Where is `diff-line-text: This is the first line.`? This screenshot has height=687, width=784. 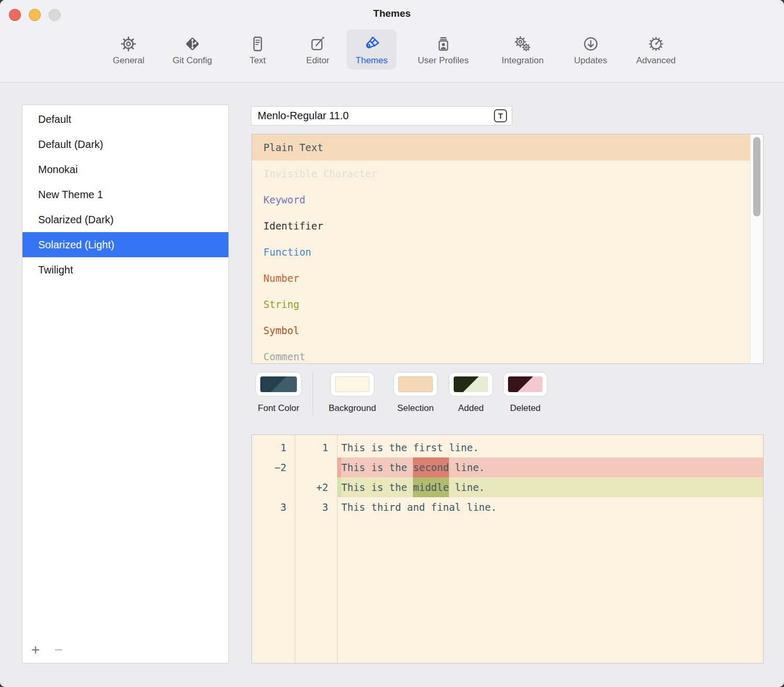 diff-line-text: This is the first line. is located at coordinates (410, 448).